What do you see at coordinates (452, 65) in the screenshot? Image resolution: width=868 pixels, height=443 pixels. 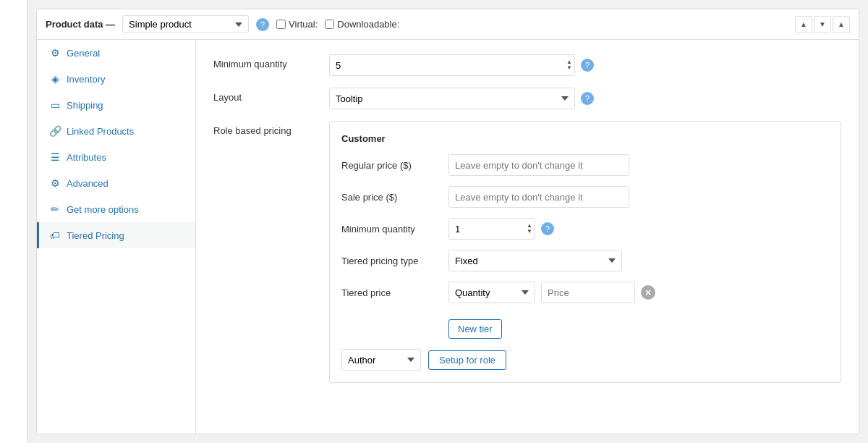 I see `minimum-quantity-input` at bounding box center [452, 65].